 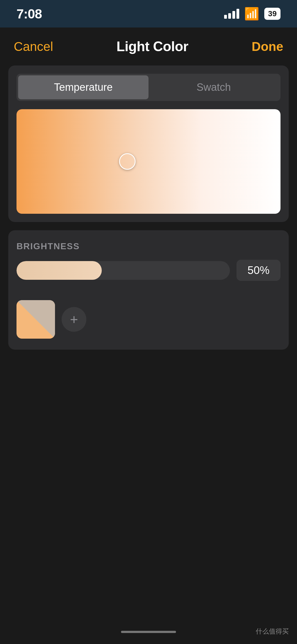 What do you see at coordinates (258, 270) in the screenshot?
I see `brightness-value: 50%` at bounding box center [258, 270].